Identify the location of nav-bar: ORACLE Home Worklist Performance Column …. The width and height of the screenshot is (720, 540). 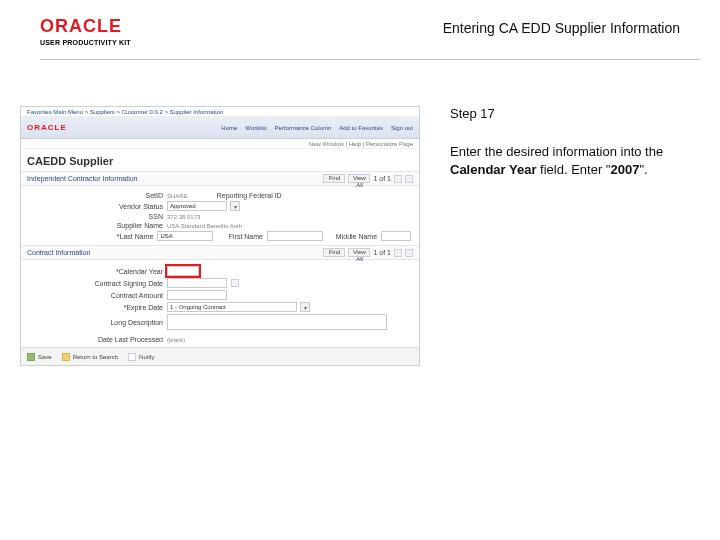
(220, 128).